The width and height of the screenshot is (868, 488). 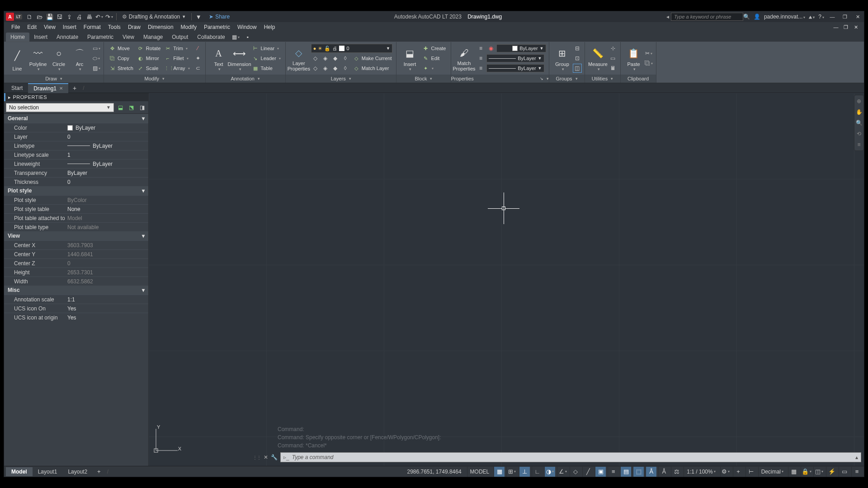 I want to click on layer-on-icon: ◇, so click(x=316, y=68).